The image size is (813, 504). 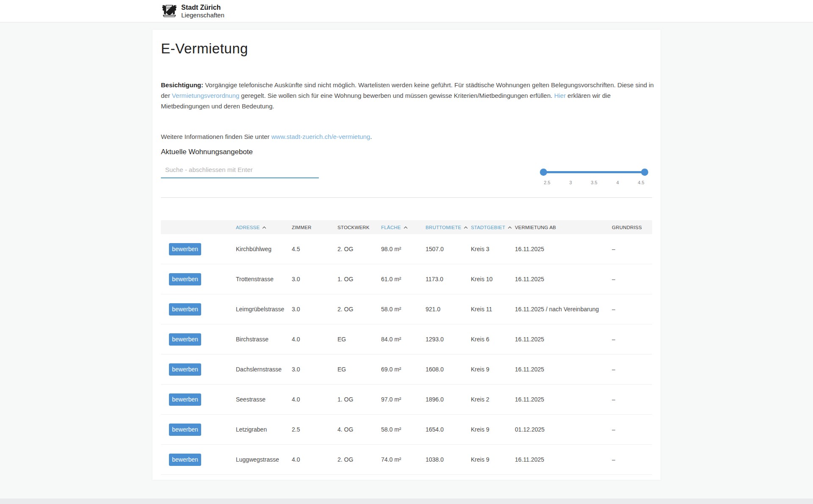 What do you see at coordinates (448, 249) in the screenshot?
I see `cell-bruttomiete: 1507.0` at bounding box center [448, 249].